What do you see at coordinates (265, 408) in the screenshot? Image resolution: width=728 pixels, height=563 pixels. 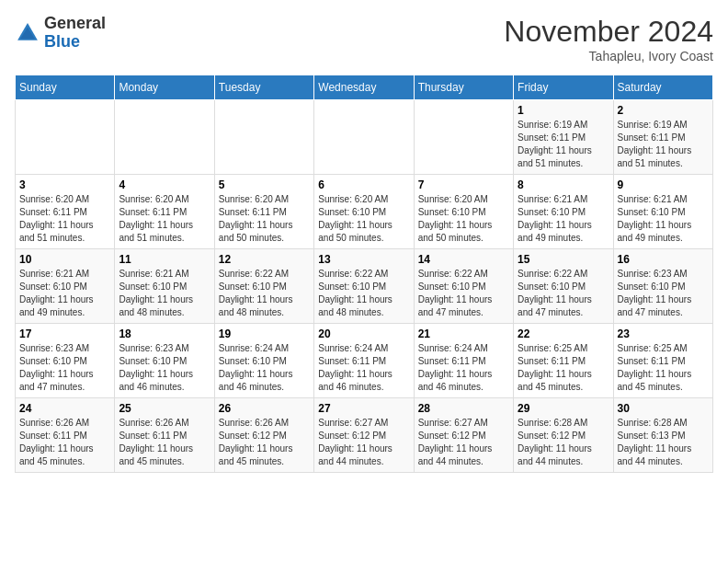 I see `day-number: 26` at bounding box center [265, 408].